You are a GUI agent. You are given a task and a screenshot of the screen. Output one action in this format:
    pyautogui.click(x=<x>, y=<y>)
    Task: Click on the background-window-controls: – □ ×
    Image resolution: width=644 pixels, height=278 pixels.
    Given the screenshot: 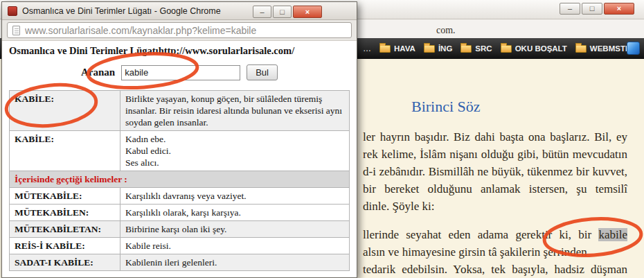 What is the action you would take?
    pyautogui.click(x=597, y=8)
    